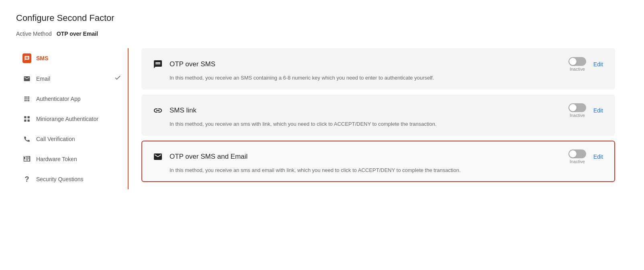 This screenshot has height=270, width=644. Describe the element at coordinates (158, 64) in the screenshot. I see `otp-sms-icon` at that location.